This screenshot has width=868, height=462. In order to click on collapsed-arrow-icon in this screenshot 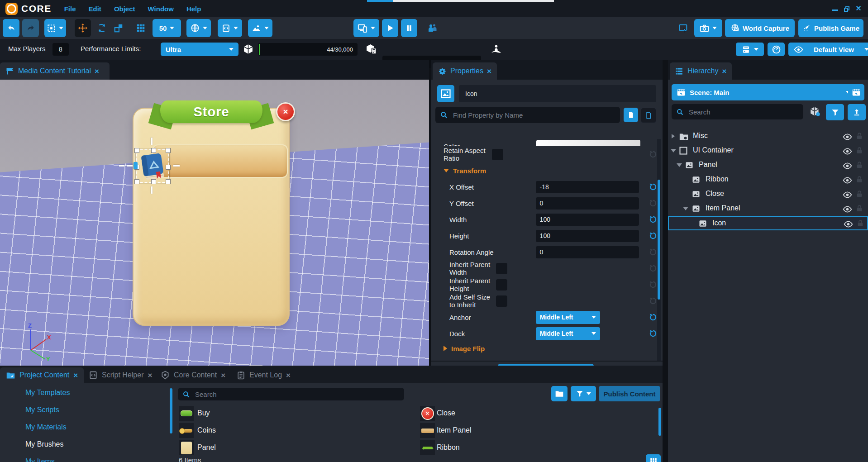, I will do `click(673, 136)`.